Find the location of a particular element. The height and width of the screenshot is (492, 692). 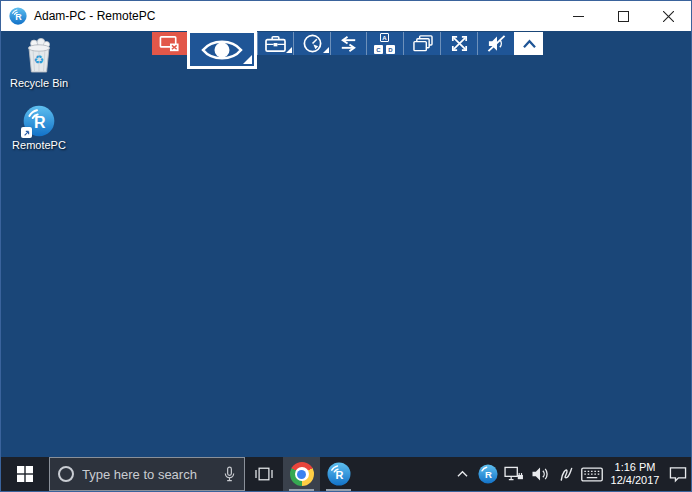

task-view-button is located at coordinates (264, 474).